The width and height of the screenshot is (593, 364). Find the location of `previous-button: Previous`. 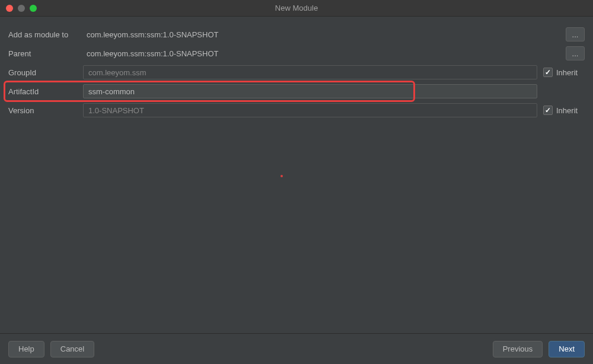

previous-button: Previous is located at coordinates (518, 349).